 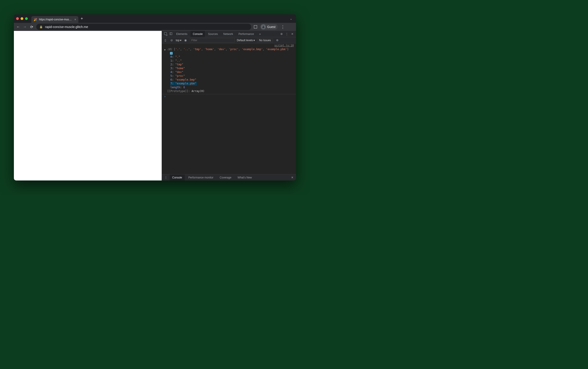 I want to click on drawer-tab-perf-monitor: Performance monitor, so click(x=201, y=177).